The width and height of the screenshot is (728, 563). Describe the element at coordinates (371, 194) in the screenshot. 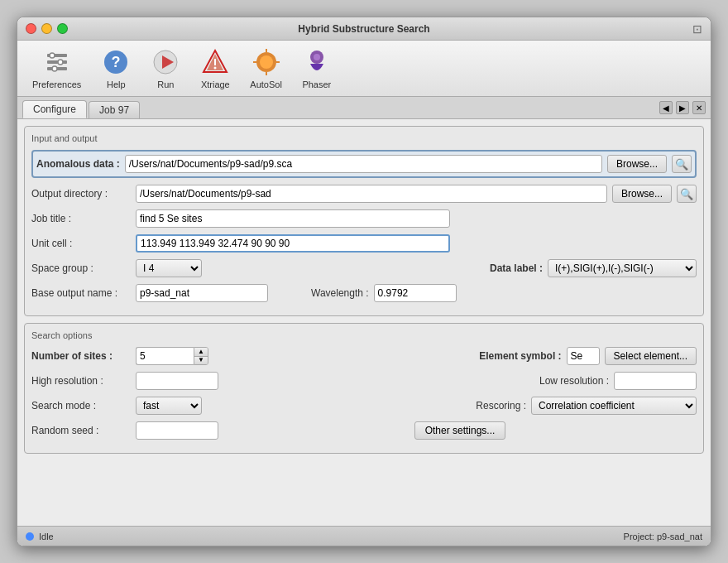

I see `output-dir-input` at that location.